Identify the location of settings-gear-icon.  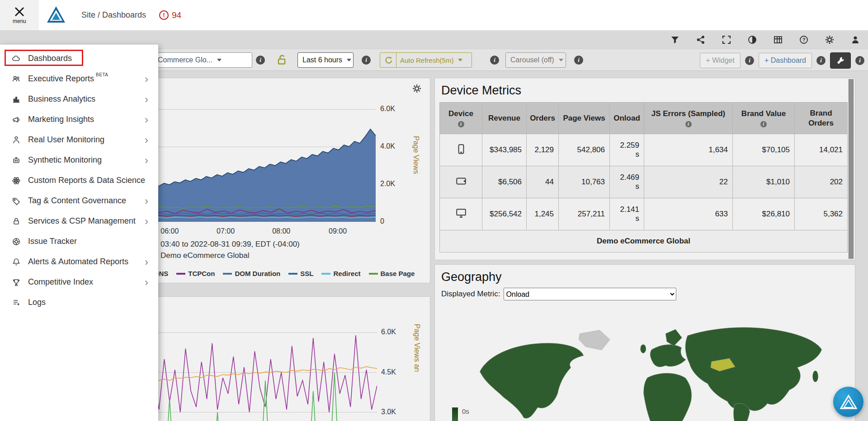
(830, 40).